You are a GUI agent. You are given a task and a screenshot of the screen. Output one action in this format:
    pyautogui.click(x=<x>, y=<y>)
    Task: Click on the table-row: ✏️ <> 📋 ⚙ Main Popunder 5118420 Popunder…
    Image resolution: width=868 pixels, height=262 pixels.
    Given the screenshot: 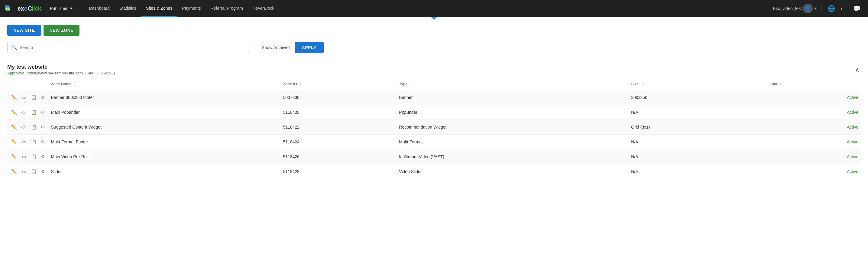 What is the action you would take?
    pyautogui.click(x=434, y=112)
    